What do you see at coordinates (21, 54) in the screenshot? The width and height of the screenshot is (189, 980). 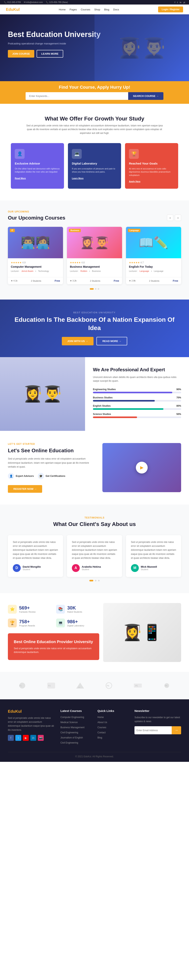 I see `hero-join-button: JOIN COURSE` at bounding box center [21, 54].